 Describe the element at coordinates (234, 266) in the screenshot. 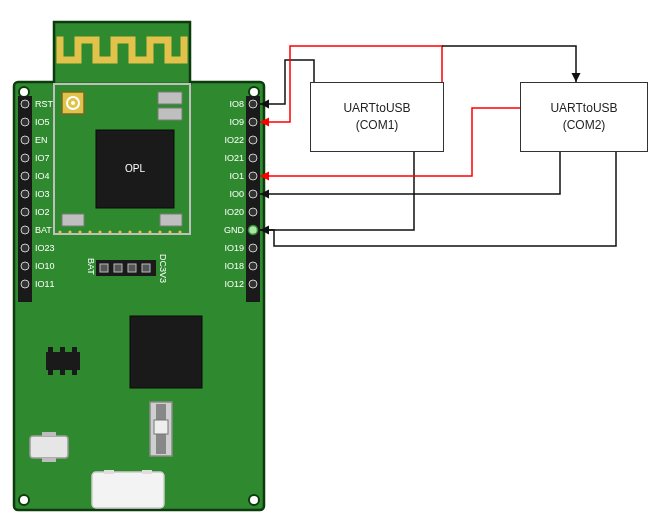

I see `pin-right-9: IO18` at that location.